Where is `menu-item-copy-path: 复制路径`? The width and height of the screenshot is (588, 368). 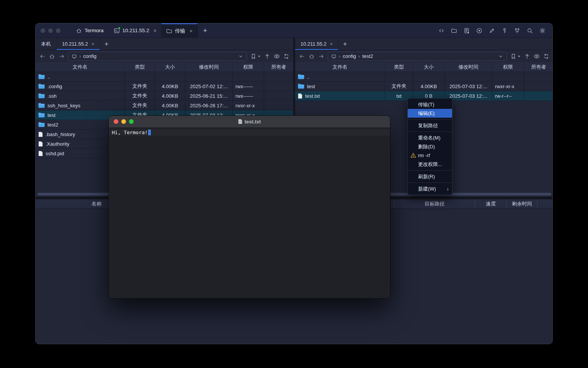
menu-item-copy-path: 复制路径 is located at coordinates (430, 126).